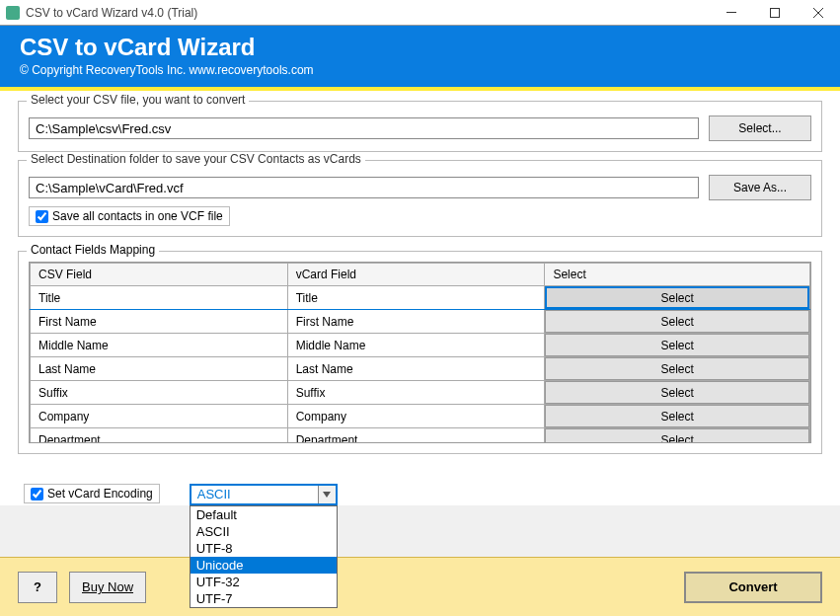 The width and height of the screenshot is (840, 616). I want to click on csv-field-cell: Middle Name, so click(160, 346).